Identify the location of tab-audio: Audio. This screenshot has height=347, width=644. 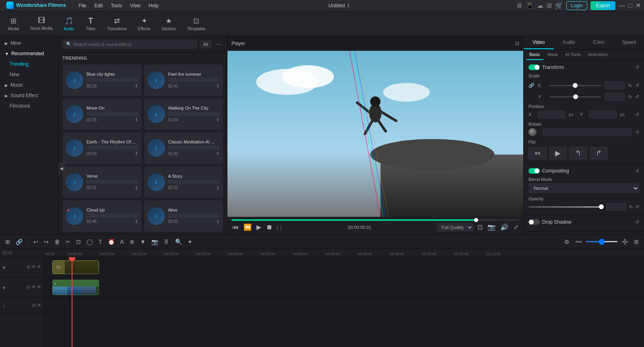
(569, 43).